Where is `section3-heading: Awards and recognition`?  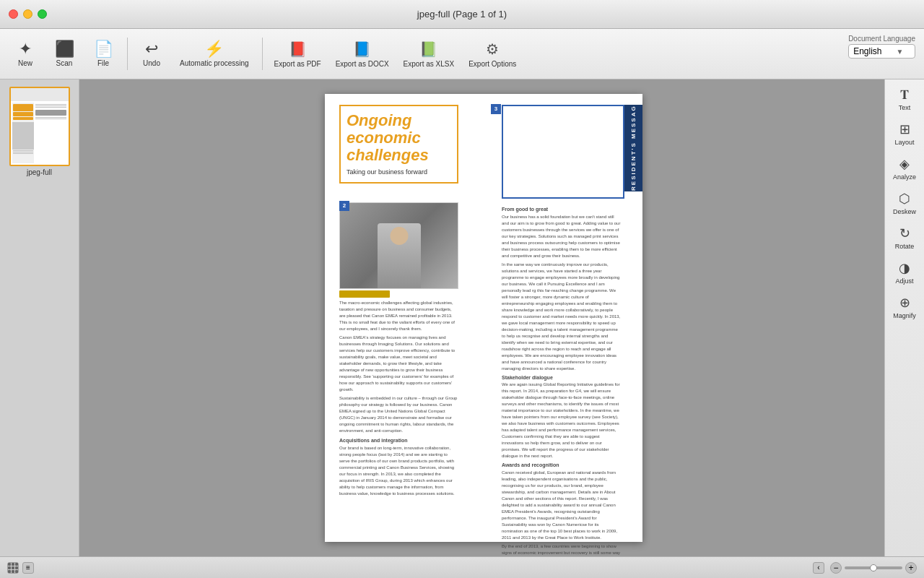
section3-heading: Awards and recognition is located at coordinates (562, 465).